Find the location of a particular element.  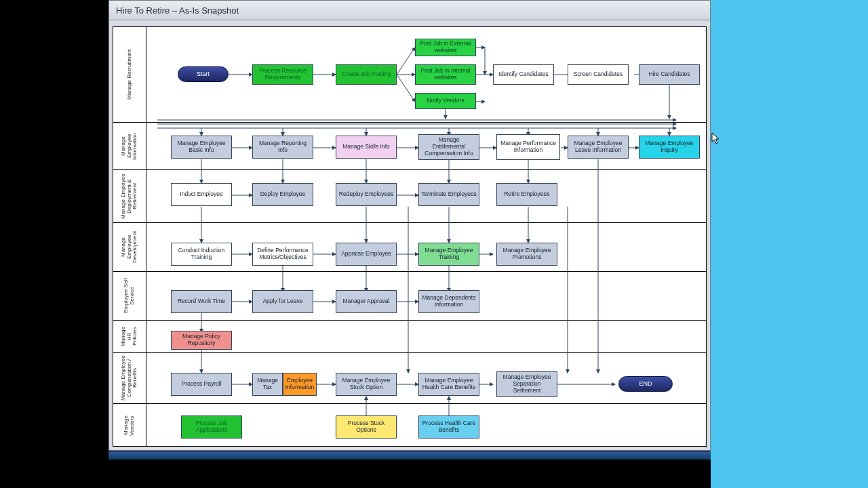

box-manage-health-care: Manage Employee Health Care Benefits is located at coordinates (449, 384).